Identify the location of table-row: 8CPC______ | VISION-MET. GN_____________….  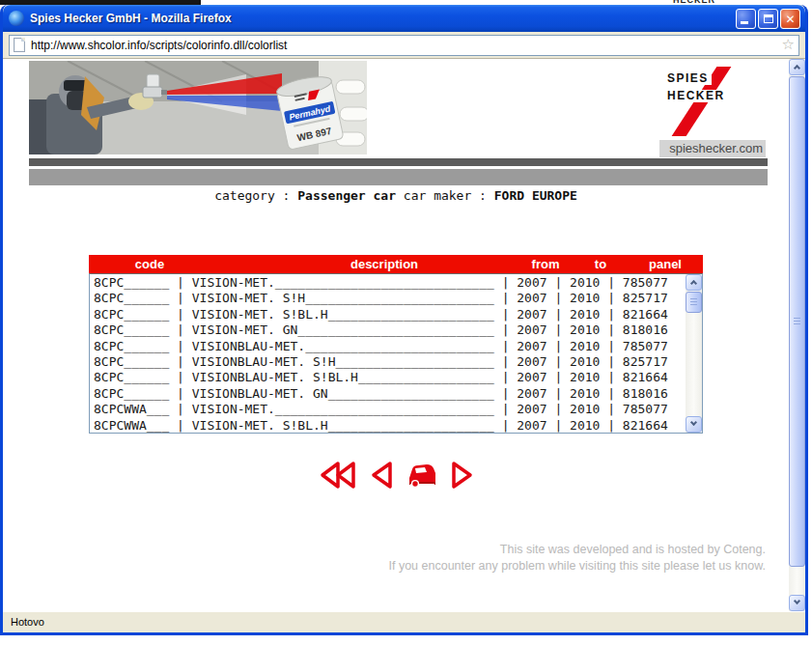
(390, 330).